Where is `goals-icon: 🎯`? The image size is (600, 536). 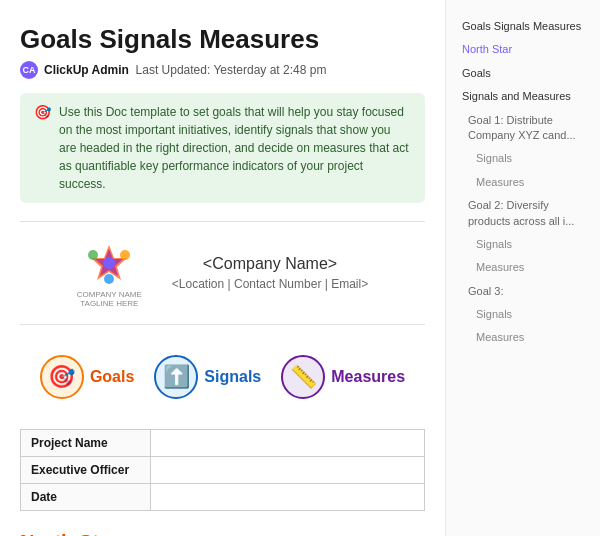 goals-icon: 🎯 is located at coordinates (62, 377).